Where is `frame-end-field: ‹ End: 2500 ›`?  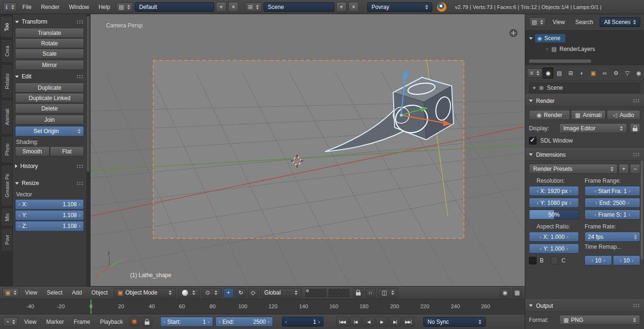 frame-end-field: ‹ End: 2500 › is located at coordinates (612, 203).